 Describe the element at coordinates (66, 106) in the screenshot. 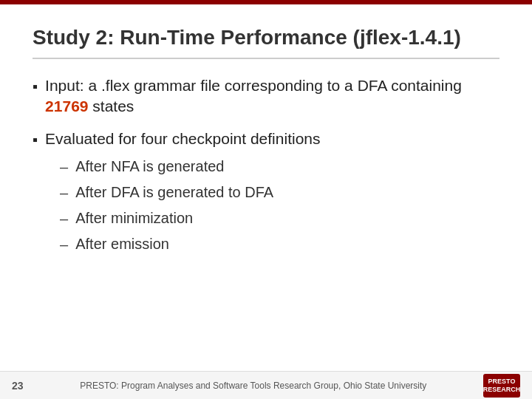

I see `highlight-states: 21769` at that location.